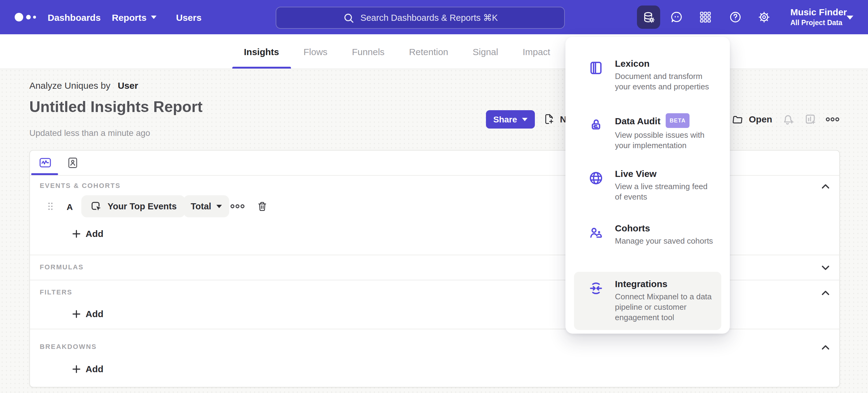  What do you see at coordinates (826, 268) in the screenshot?
I see `expand-formulas-chevron-icon` at bounding box center [826, 268].